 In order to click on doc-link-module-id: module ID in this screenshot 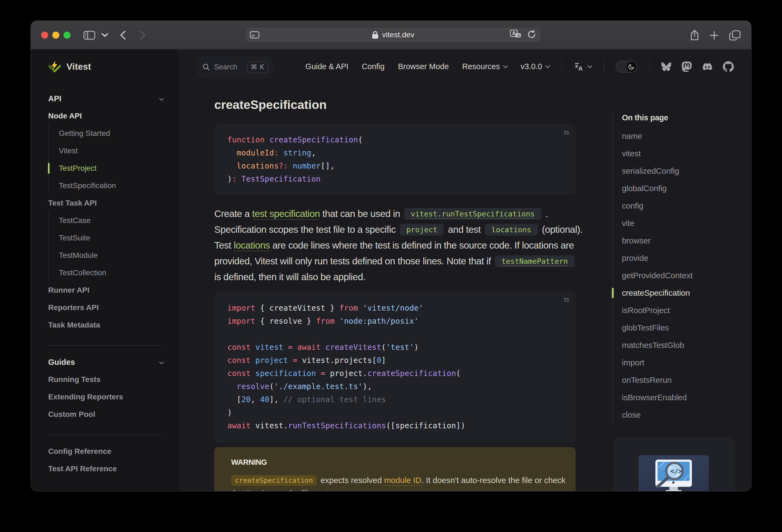, I will do `click(403, 481)`.